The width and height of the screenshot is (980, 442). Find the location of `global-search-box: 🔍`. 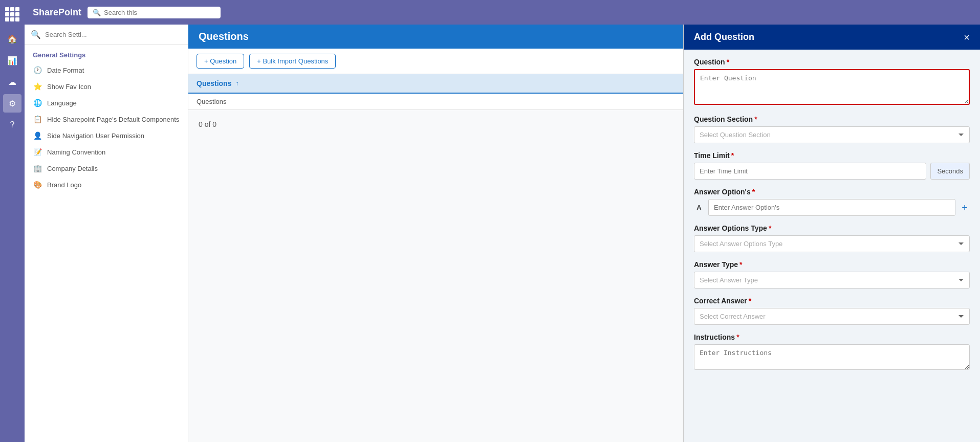

global-search-box: 🔍 is located at coordinates (154, 12).